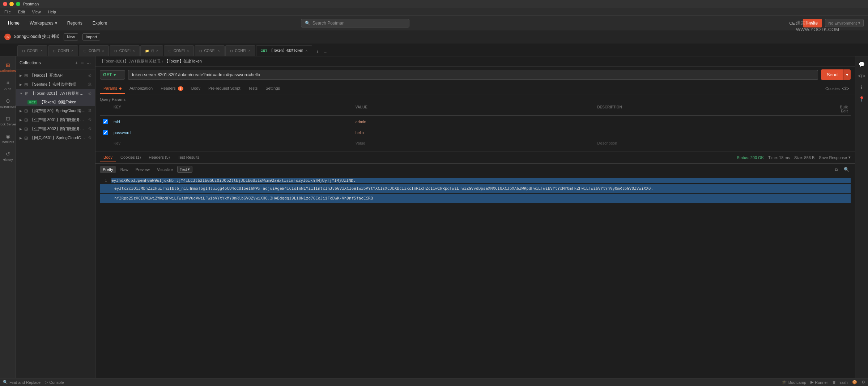  What do you see at coordinates (253, 89) in the screenshot?
I see `req-tab-tests: Tests` at bounding box center [253, 89].